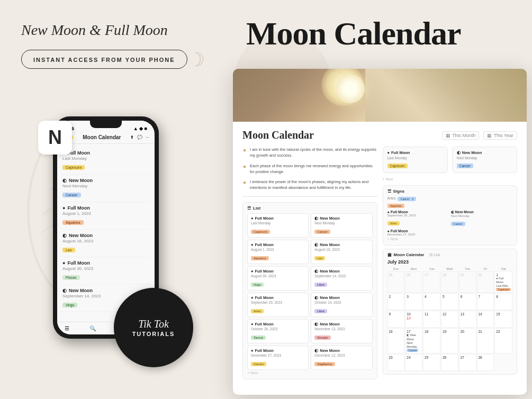 The height and width of the screenshot is (399, 532). Describe the element at coordinates (480, 135) in the screenshot. I see `notion-view-tabs: ▦ This Month ▦ This Year` at that location.